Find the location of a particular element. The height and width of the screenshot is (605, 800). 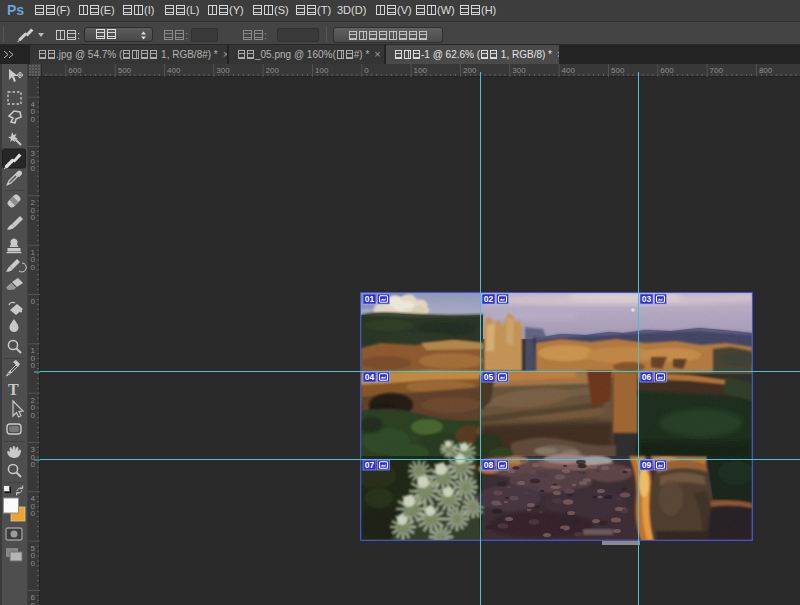

svg-text: 01 is located at coordinates (370, 299).